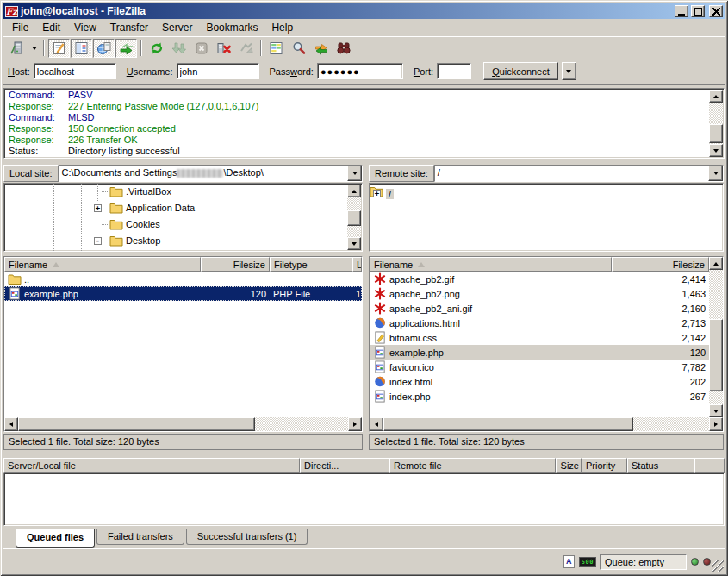 The height and width of the screenshot is (576, 728). I want to click on column-size: Size, so click(569, 466).